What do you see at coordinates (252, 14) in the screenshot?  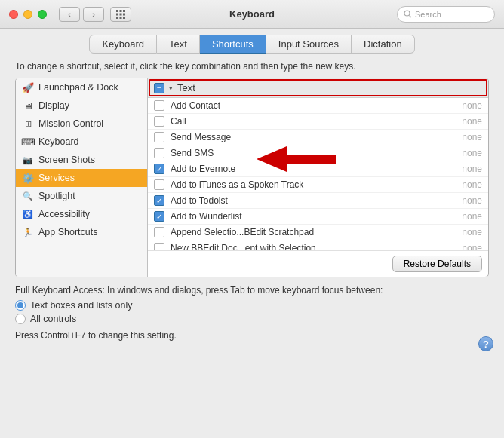 I see `titlebar: ‹ › Keyboard Search` at bounding box center [252, 14].